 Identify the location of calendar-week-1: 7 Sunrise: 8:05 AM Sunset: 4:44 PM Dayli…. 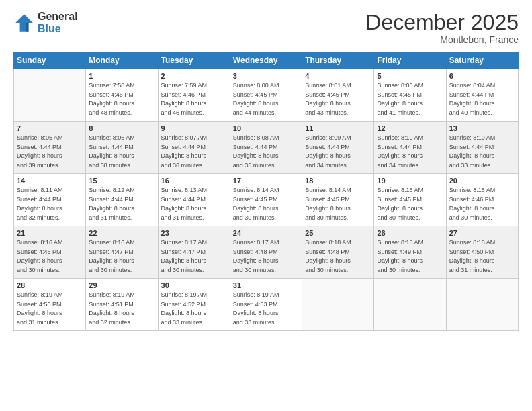
(266, 148).